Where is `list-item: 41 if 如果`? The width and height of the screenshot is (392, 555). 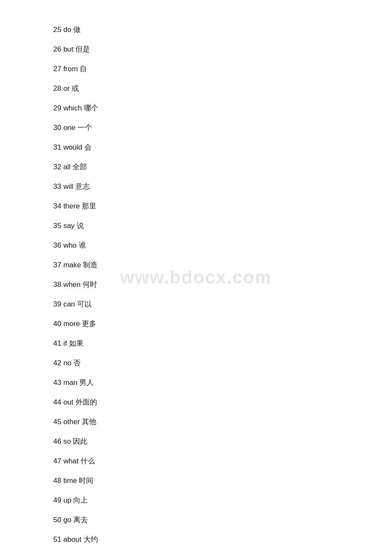
list-item: 41 if 如果 is located at coordinates (222, 343).